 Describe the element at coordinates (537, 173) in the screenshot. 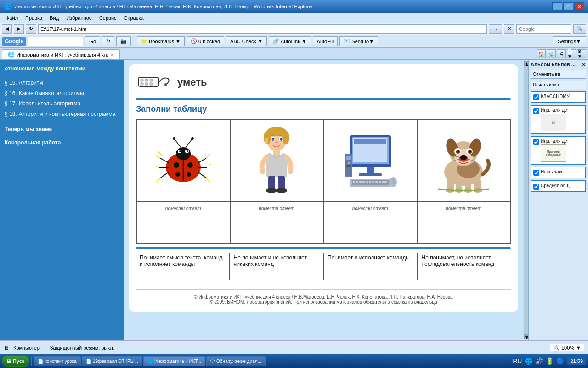

I see `panel-checkbox-ourclass` at that location.